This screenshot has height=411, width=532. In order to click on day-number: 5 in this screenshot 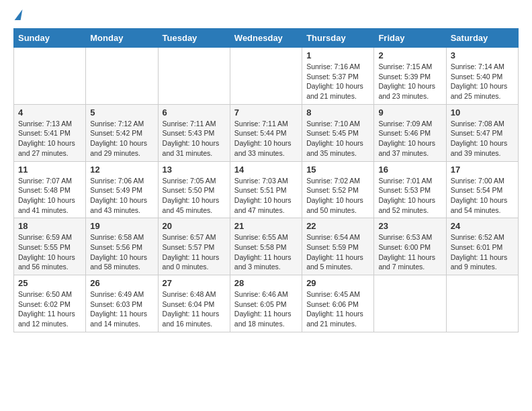, I will do `click(122, 113)`.